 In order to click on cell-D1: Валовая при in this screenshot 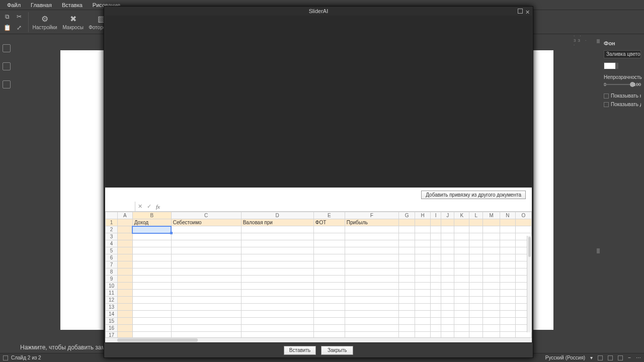, I will do `click(277, 223)`.